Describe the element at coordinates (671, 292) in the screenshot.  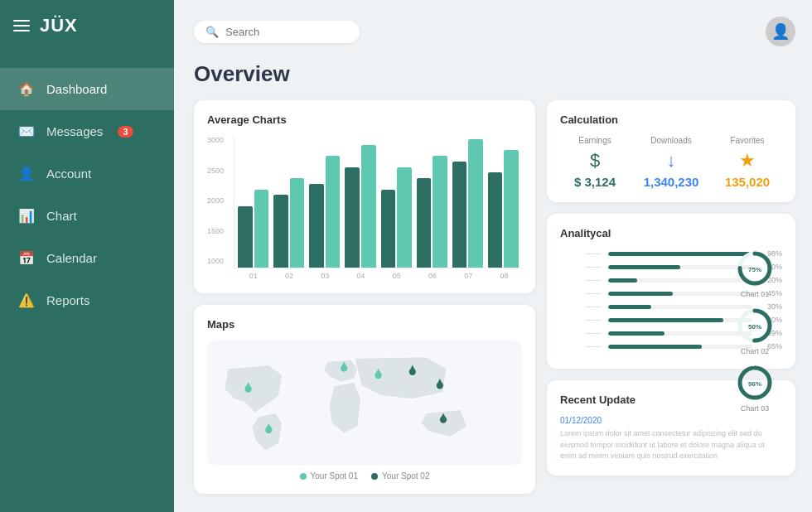
I see `analytical-card: Analitycal ─── 98% ─── 50% ─── 20% ───` at that location.